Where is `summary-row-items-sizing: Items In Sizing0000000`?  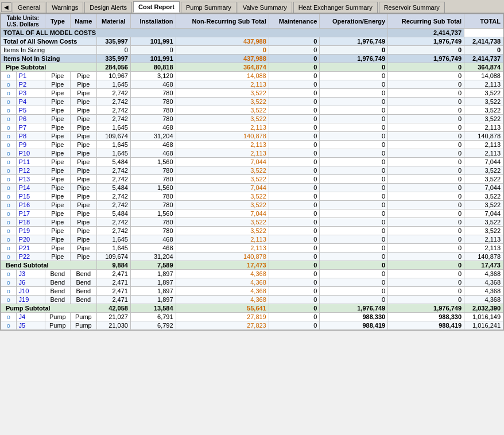 summary-row-items-sizing: Items In Sizing0000000 is located at coordinates (253, 51).